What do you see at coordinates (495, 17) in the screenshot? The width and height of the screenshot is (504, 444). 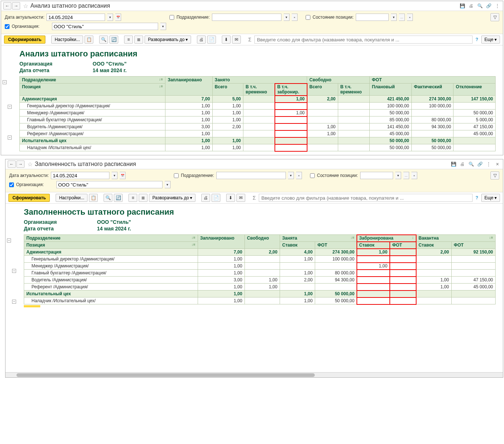 I see `filter-icon: ▽` at bounding box center [495, 17].